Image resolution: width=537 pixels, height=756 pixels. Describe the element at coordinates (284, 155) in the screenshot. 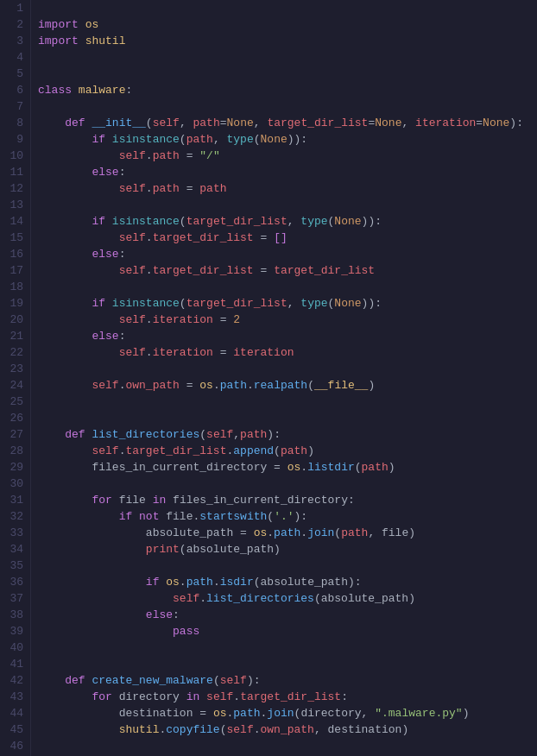

I see `code-line: self.path = "/"` at that location.